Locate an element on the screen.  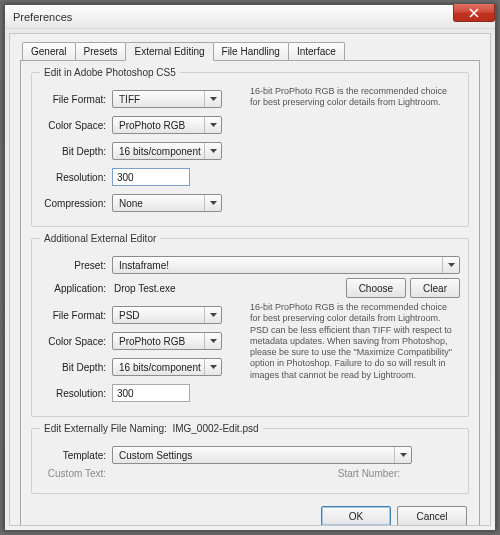
label-application: Application: is located at coordinates (76, 288).